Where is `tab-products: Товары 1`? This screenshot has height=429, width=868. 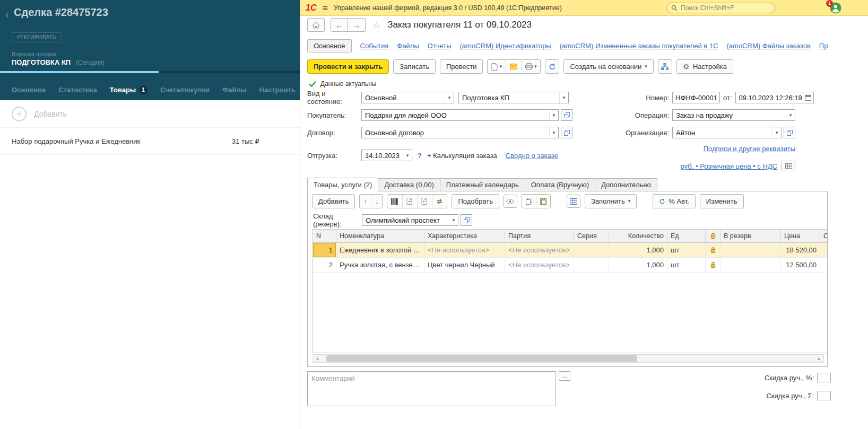
tab-products: Товары 1 is located at coordinates (128, 90).